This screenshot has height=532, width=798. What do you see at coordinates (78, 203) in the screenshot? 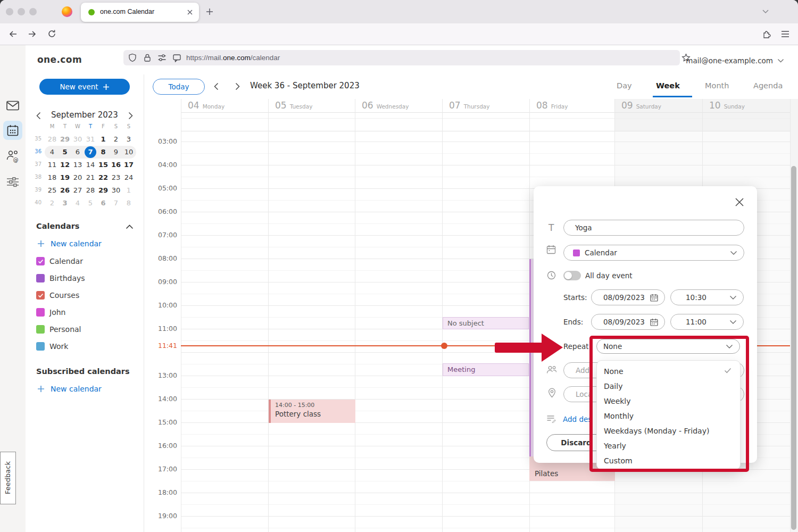
I see `mini-day: 4` at bounding box center [78, 203].